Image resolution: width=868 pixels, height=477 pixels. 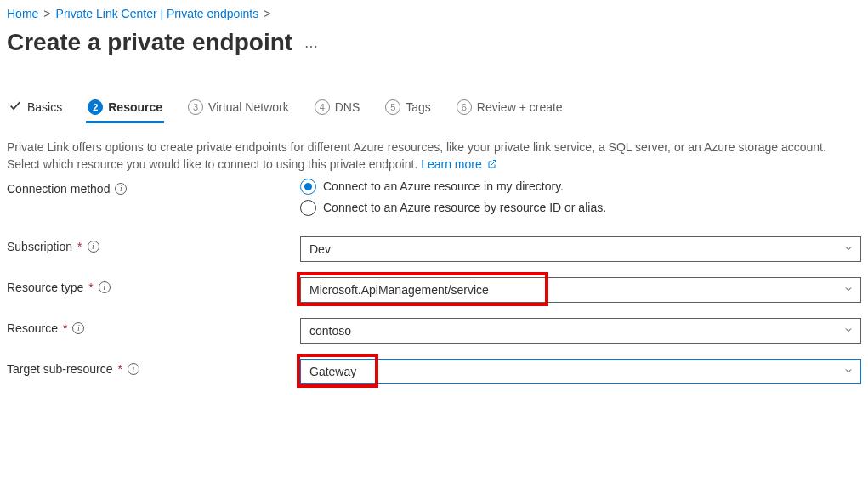 What do you see at coordinates (400, 290) in the screenshot?
I see `select-value: Microsoft.ApiManagement/service` at bounding box center [400, 290].